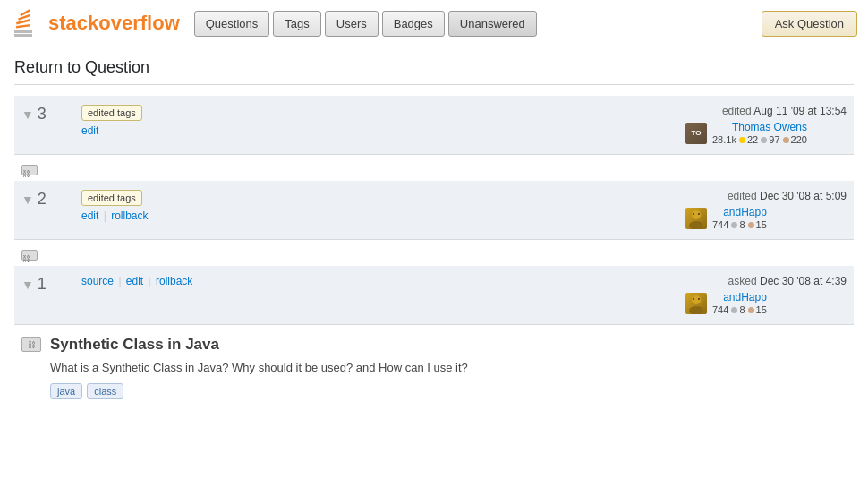 The image size is (868, 487). What do you see at coordinates (134, 345) in the screenshot?
I see `question-title: Synthetic Class in Java` at bounding box center [134, 345].